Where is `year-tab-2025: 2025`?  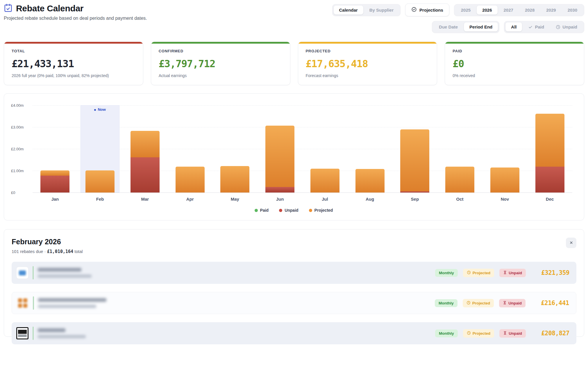 year-tab-2025: 2025 is located at coordinates (466, 10).